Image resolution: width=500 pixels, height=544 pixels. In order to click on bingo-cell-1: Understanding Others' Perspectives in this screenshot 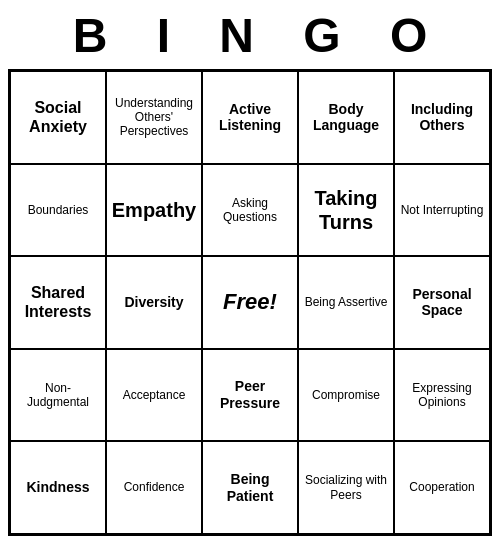, I will do `click(154, 118)`.